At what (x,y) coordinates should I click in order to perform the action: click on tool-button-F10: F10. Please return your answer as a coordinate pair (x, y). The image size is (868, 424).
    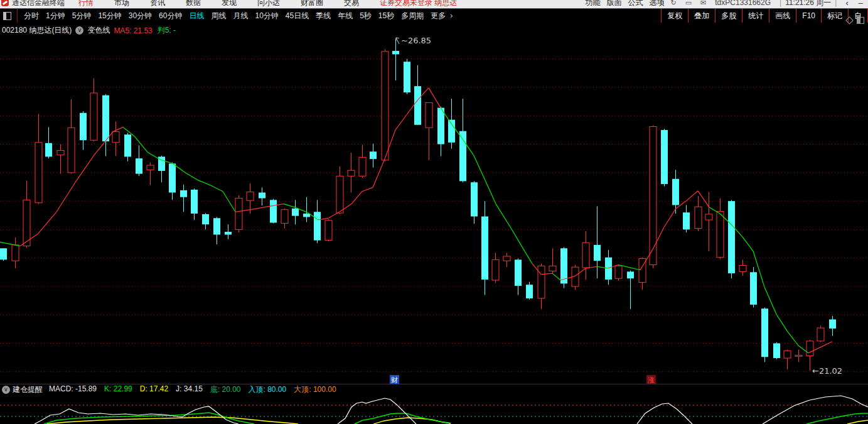
    Looking at the image, I should click on (808, 16).